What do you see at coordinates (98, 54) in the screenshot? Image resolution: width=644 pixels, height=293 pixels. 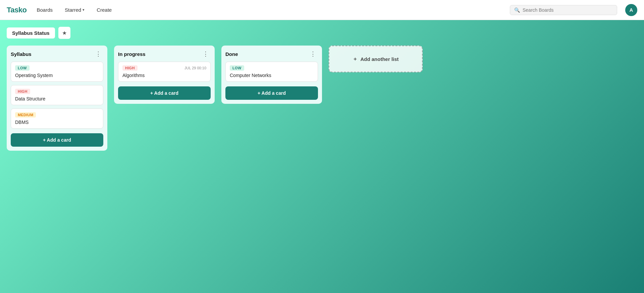 I see `list-menu-button-syllabus: ⋮` at bounding box center [98, 54].